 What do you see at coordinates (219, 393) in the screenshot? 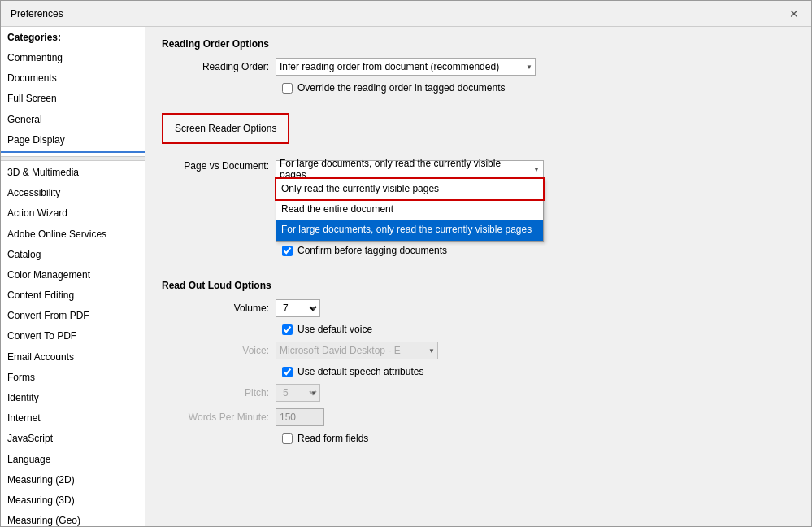
I see `pitch-label: Pitch:` at bounding box center [219, 393].